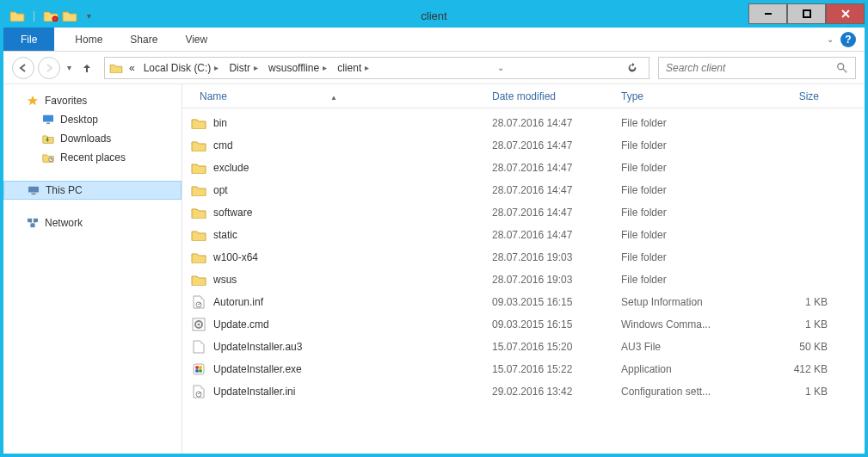  I want to click on file-name: opt, so click(220, 190).